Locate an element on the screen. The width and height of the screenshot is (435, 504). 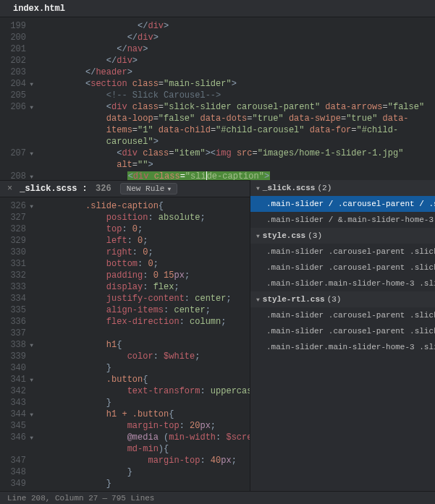
status-bar: Line 208, Column 27 — 795 Lines is located at coordinates (217, 497).